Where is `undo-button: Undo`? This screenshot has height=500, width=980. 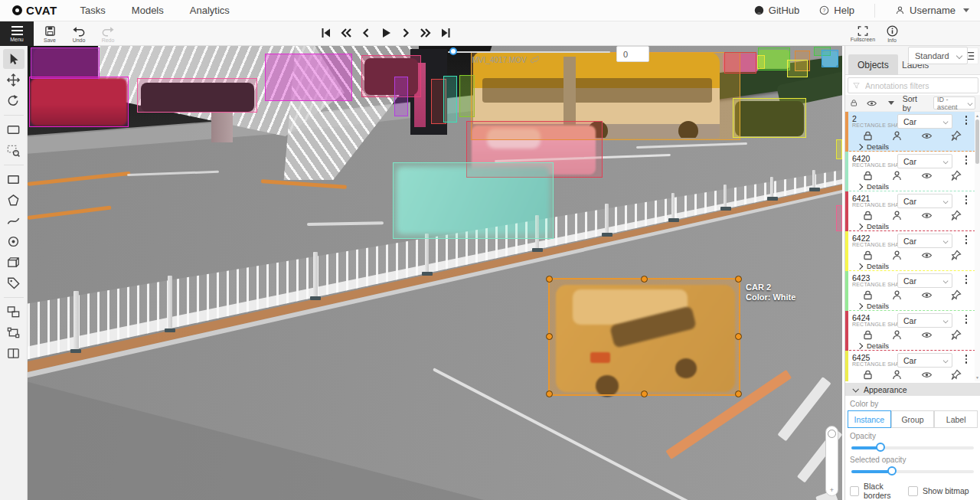 undo-button: Undo is located at coordinates (79, 34).